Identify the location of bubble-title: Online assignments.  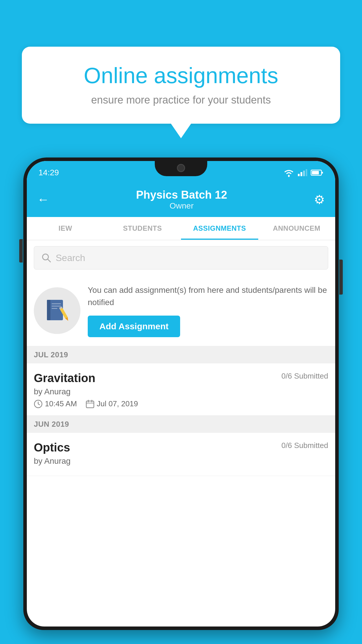
(181, 75).